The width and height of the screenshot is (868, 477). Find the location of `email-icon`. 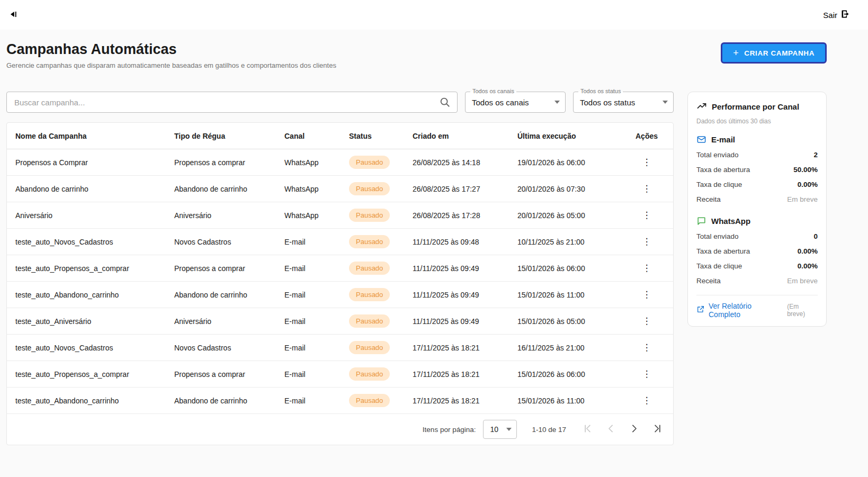

email-icon is located at coordinates (701, 140).